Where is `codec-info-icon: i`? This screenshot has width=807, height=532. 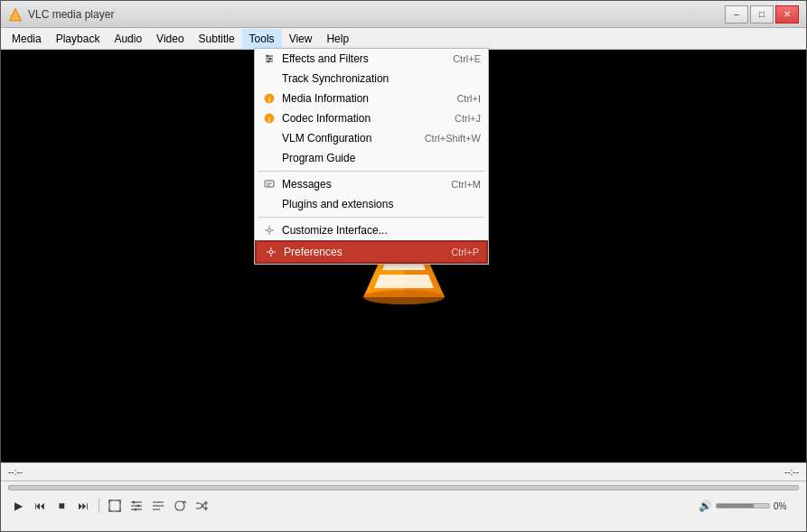 codec-info-icon: i is located at coordinates (269, 118).